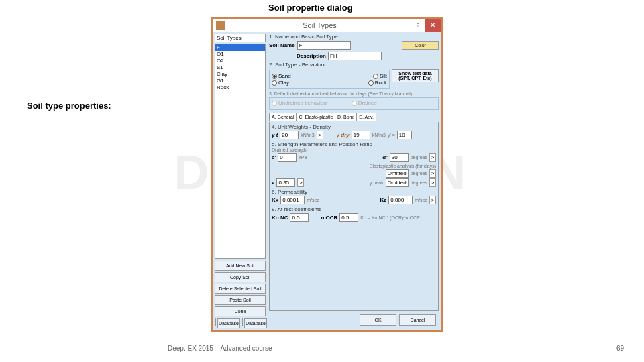 This screenshot has height=362, width=644. I want to click on cancel-button: Cancel, so click(417, 320).